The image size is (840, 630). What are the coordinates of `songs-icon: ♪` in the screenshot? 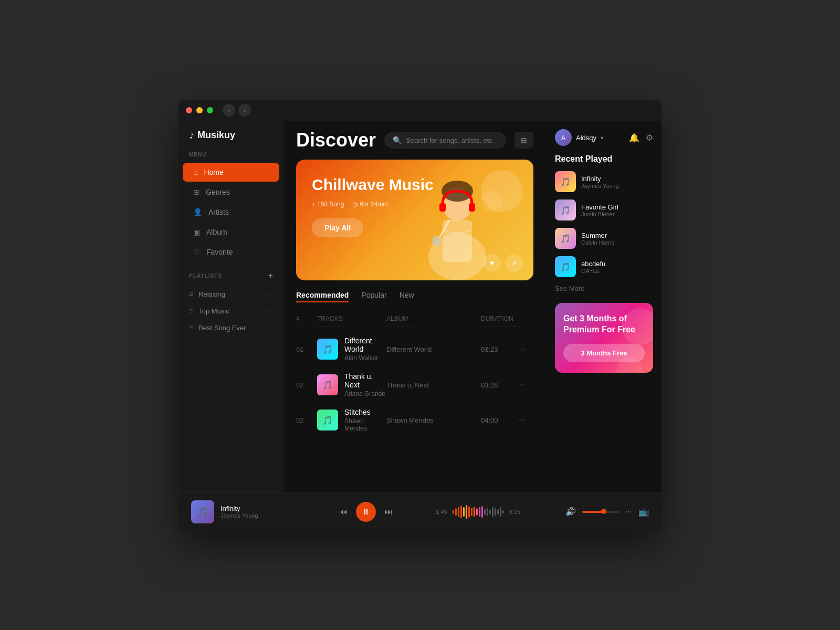 It's located at (313, 204).